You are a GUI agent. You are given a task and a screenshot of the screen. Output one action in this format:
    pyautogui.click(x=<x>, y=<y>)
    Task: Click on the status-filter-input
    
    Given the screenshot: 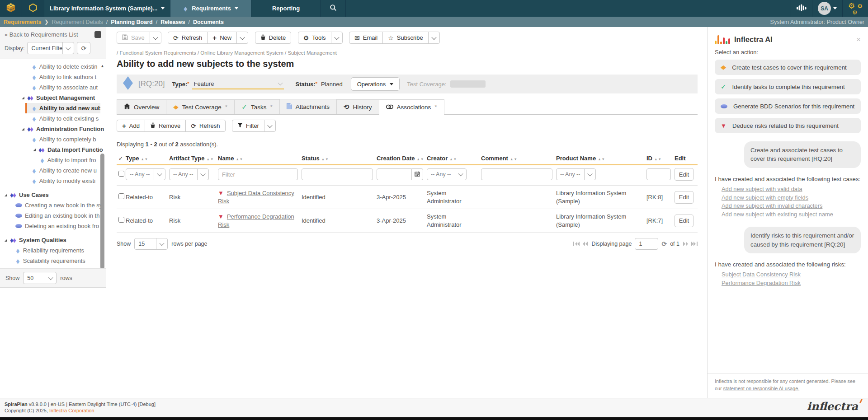 What is the action you would take?
    pyautogui.click(x=337, y=174)
    